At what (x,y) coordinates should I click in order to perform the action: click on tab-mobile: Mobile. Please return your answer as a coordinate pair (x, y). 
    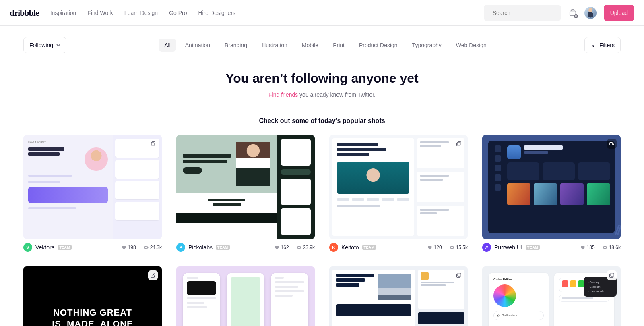
    Looking at the image, I should click on (310, 45).